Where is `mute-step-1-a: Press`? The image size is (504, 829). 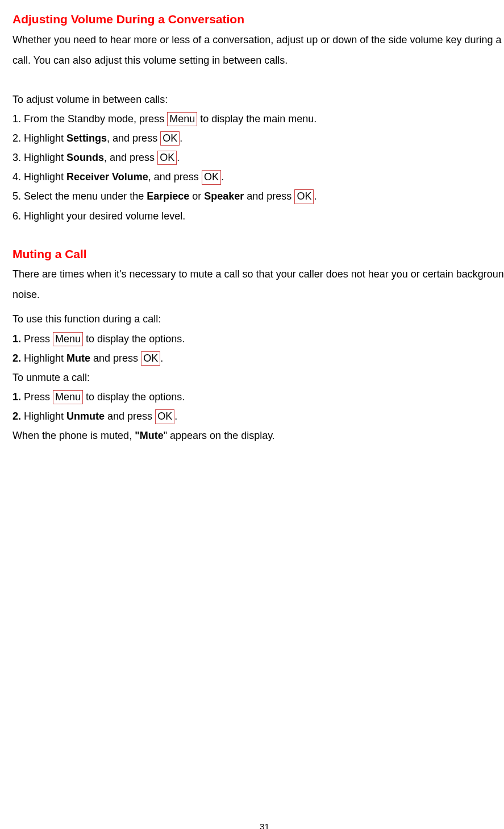
mute-step-1-a: Press is located at coordinates (37, 339).